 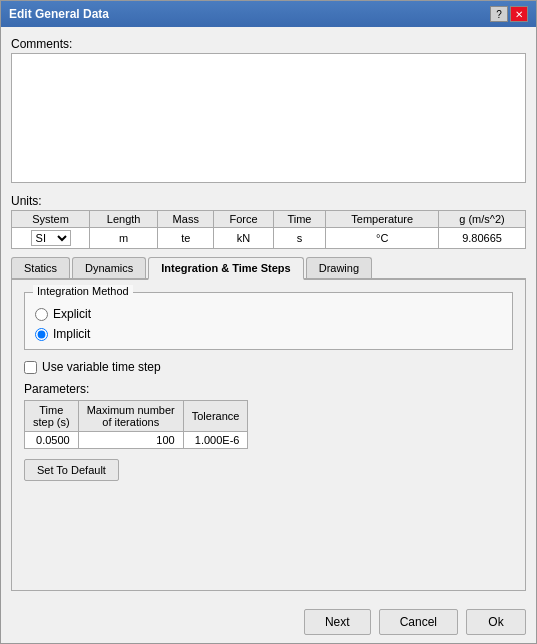 I want to click on params-row: 0.0500 100 1.000E-6, so click(x=136, y=440).